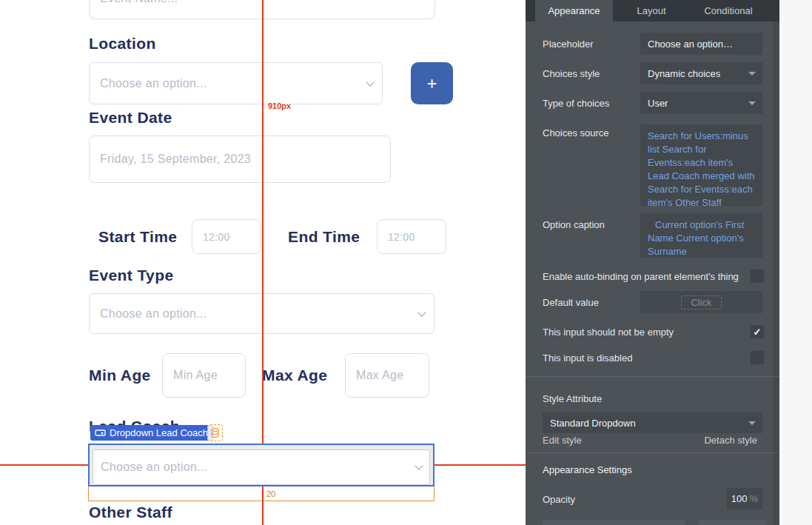 This screenshot has width=812, height=525. Describe the element at coordinates (568, 44) in the screenshot. I see `placeholder-label: Placeholder` at that location.